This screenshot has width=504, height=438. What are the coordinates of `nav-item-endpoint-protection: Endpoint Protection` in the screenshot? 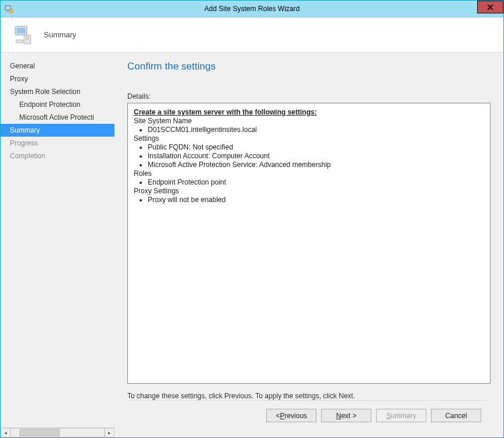 It's located at (57, 105).